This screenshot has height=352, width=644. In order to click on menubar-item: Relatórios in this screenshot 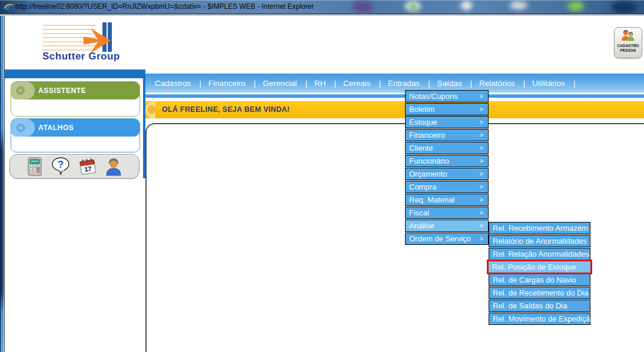, I will do `click(506, 84)`.